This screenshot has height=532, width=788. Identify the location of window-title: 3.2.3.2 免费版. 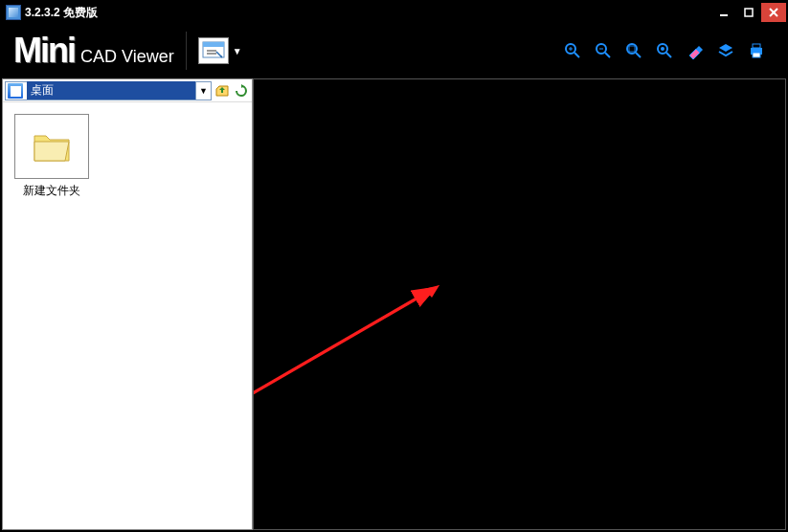
(368, 13).